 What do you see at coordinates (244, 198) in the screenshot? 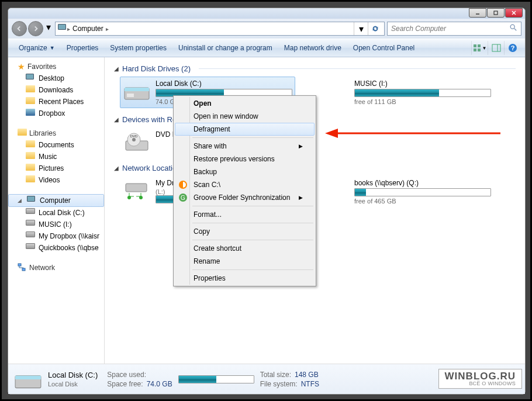
I see `menu-item-groove-folder-synchronization: GGroove Folder Synchronization▶` at bounding box center [244, 198].